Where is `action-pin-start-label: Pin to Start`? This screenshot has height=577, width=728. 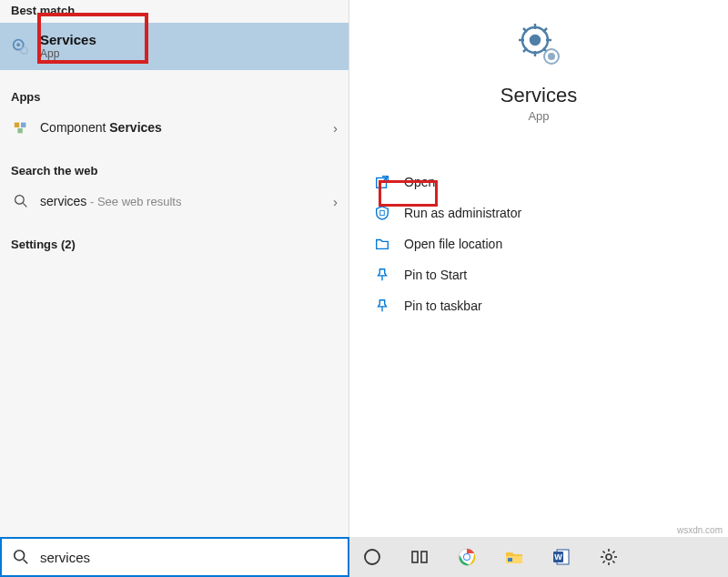 action-pin-start-label: Pin to Start is located at coordinates (435, 275).